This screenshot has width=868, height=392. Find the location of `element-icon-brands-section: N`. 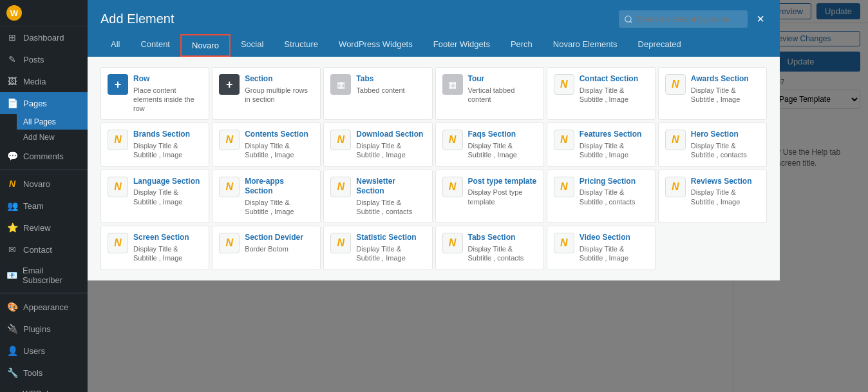

element-icon-brands-section: N is located at coordinates (118, 140).